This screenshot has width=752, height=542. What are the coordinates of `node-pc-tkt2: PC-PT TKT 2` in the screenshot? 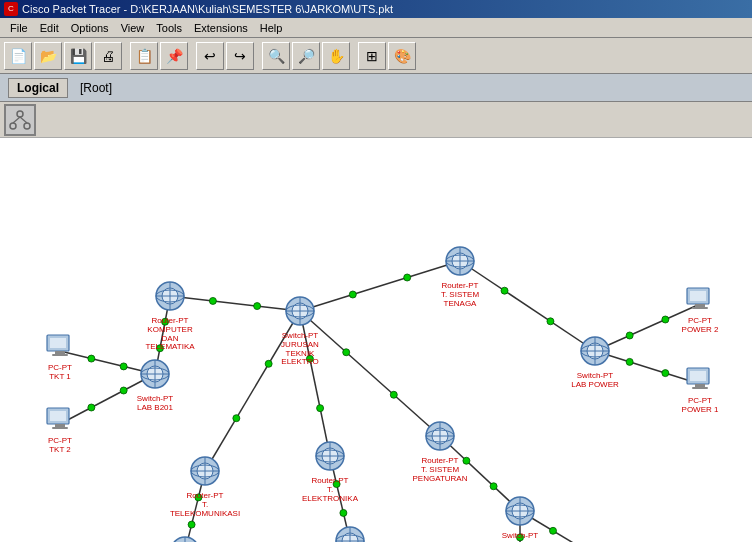 It's located at (60, 430).